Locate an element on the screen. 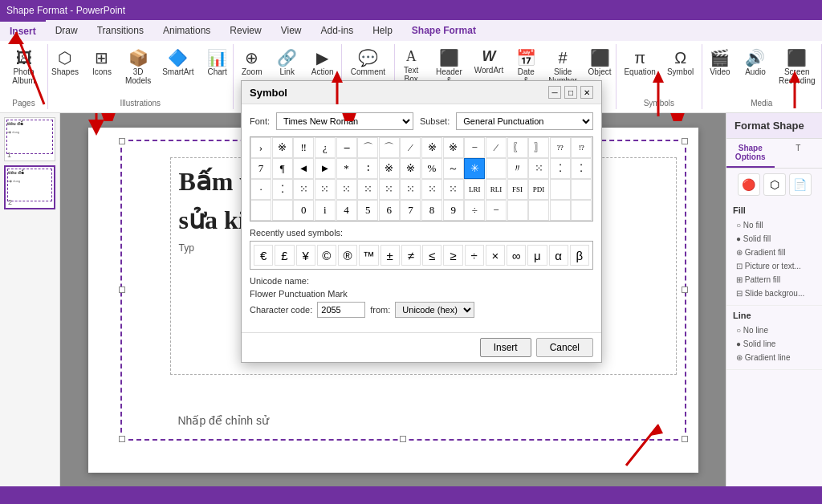  slide-thumb-2: tiêu đề nội dung 2 is located at coordinates (30, 188).